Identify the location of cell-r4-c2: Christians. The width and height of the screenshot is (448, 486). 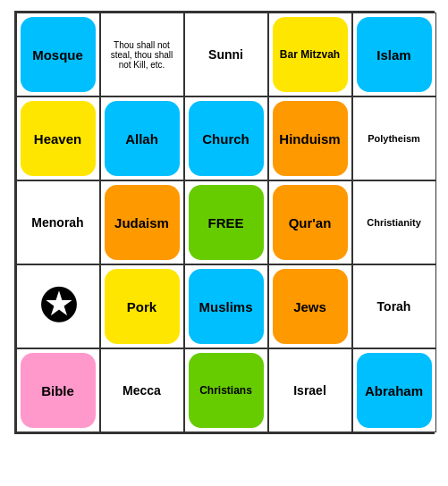
(226, 390).